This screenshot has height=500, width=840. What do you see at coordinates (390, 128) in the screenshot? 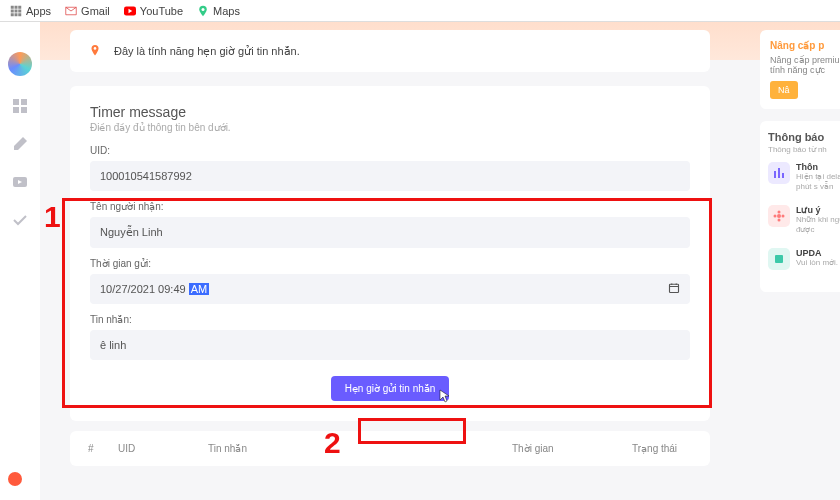
I see `card-subtitle: Điền đầy đủ thông tin bên dưới.` at bounding box center [390, 128].